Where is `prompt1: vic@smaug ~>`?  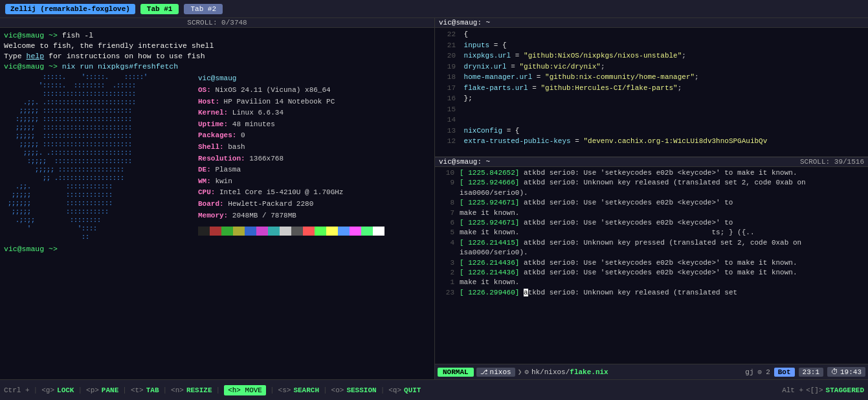 prompt1: vic@smaug ~> is located at coordinates (31, 35).